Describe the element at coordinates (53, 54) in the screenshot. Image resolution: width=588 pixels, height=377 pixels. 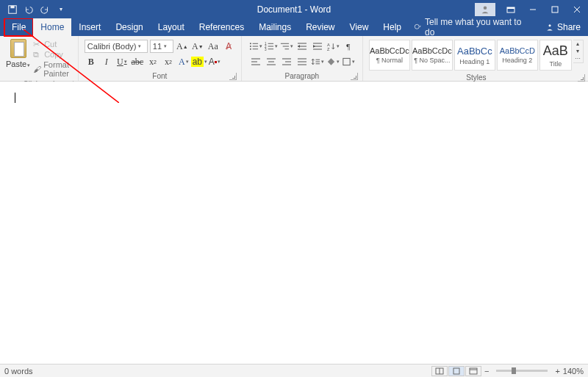
I see `copy-button: ⧉Copy` at that location.